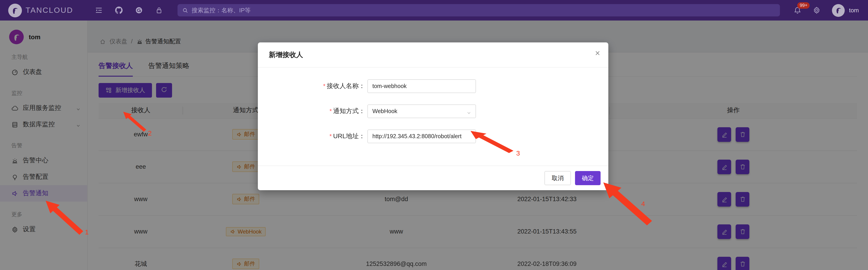 This screenshot has height=270, width=868. I want to click on receiver-name-input, so click(422, 86).